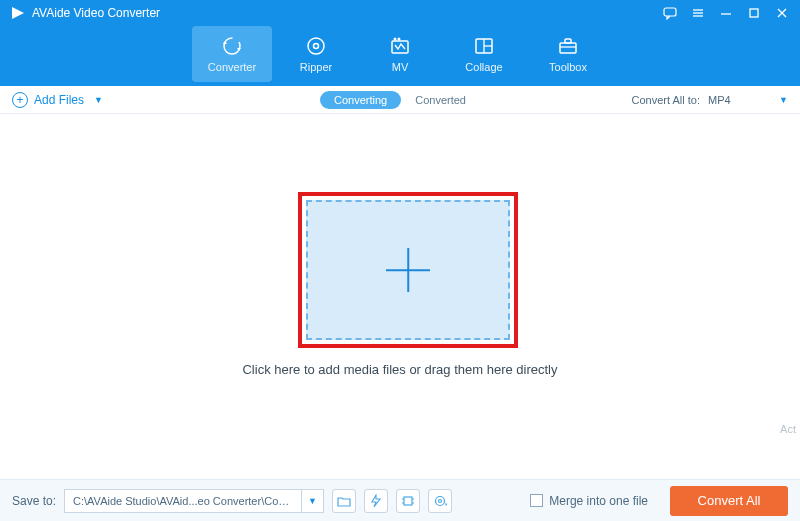  What do you see at coordinates (710, 100) in the screenshot?
I see `convert-all-to: Convert All to: MP4 ▼` at bounding box center [710, 100].